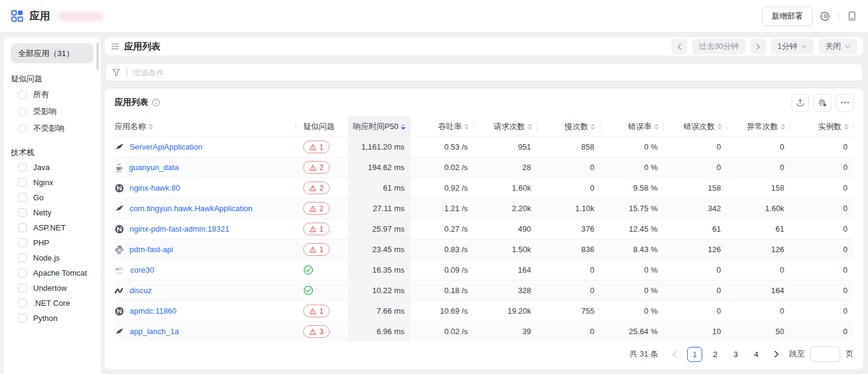 This screenshot has width=868, height=374. I want to click on app-name-link: ServerApiApplication, so click(166, 147).